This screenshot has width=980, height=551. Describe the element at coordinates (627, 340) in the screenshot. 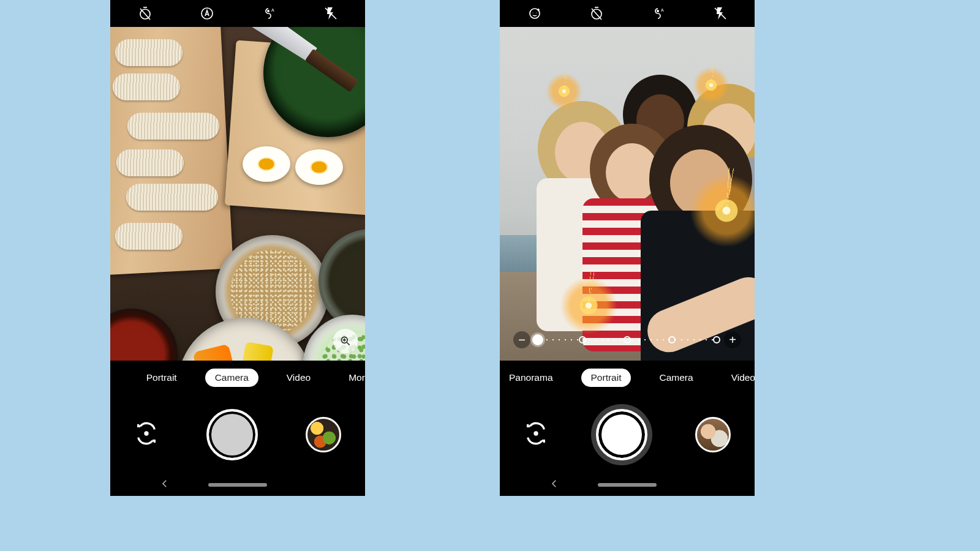

I see `zoom-slider: − +` at that location.